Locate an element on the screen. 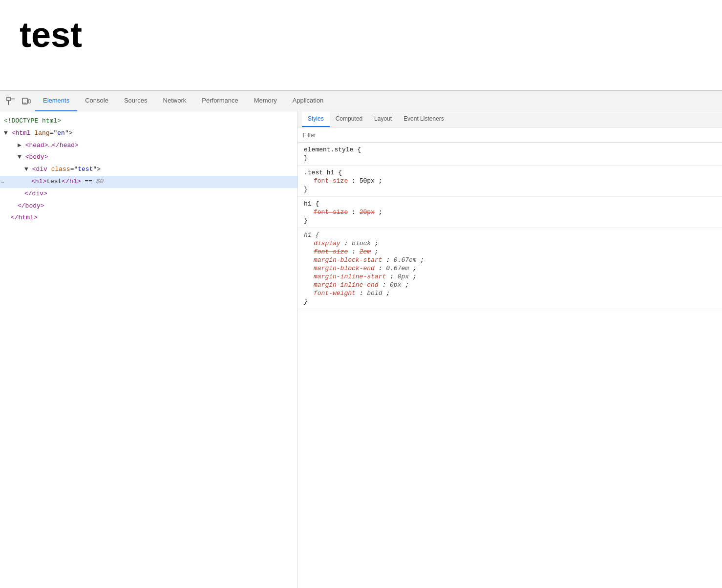  dom-line-body: ▼ <body> is located at coordinates (149, 157).